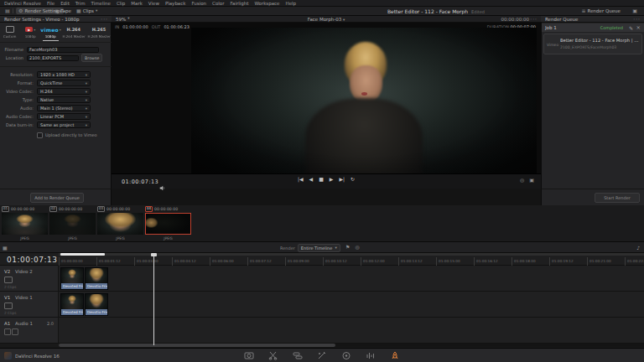  What do you see at coordinates (267, 3) in the screenshot?
I see `menu-workspace: Workspace` at bounding box center [267, 3].